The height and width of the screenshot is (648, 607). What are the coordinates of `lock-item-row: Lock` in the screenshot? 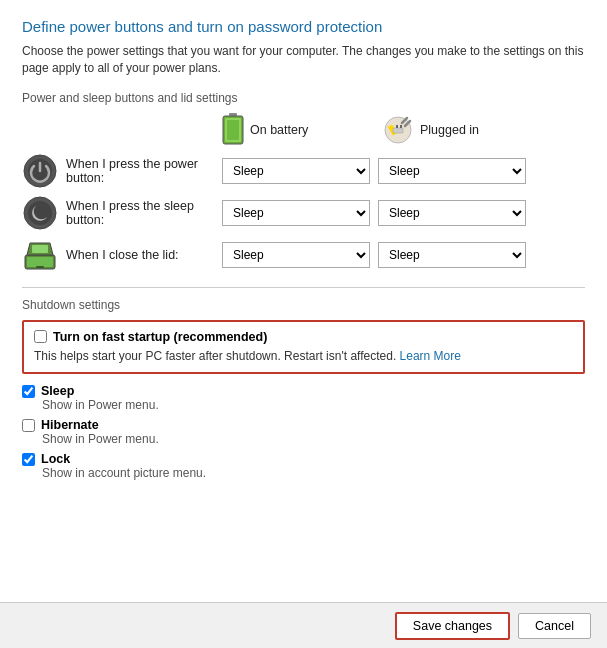 It's located at (304, 459).